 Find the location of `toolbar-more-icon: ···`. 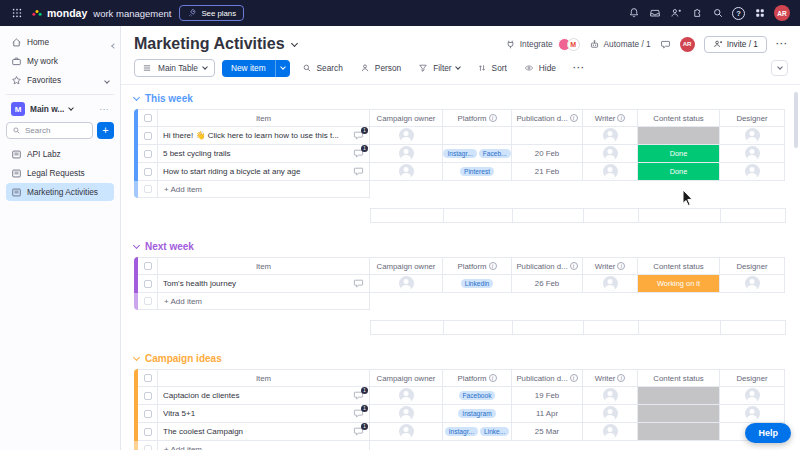

toolbar-more-icon: ··· is located at coordinates (579, 68).